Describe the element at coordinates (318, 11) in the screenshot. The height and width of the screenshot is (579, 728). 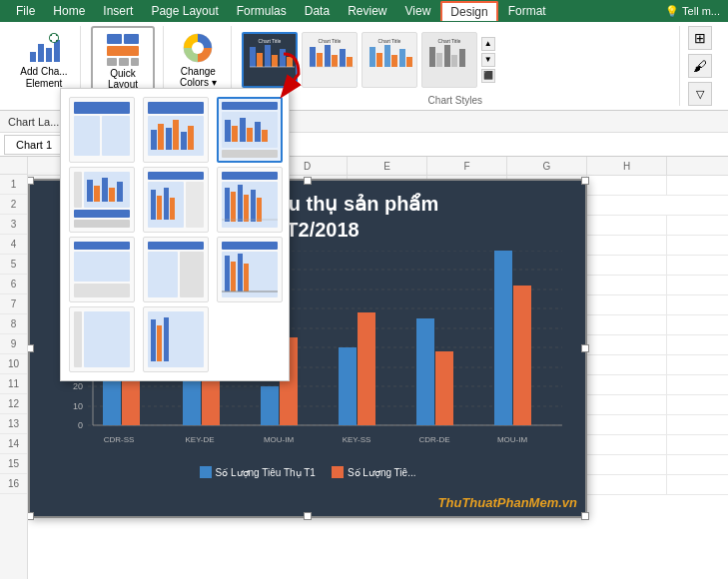
I see `menu-data: Data` at that location.